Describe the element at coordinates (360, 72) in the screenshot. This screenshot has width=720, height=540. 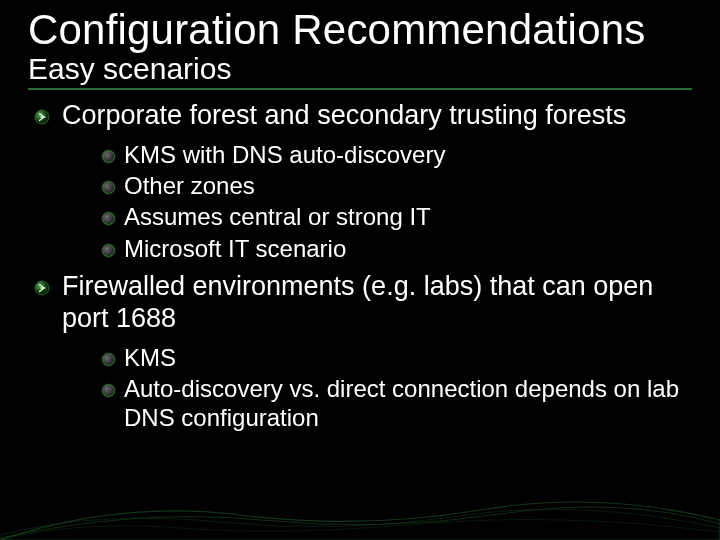
I see `slide-subtitle: Easy scenarios` at that location.